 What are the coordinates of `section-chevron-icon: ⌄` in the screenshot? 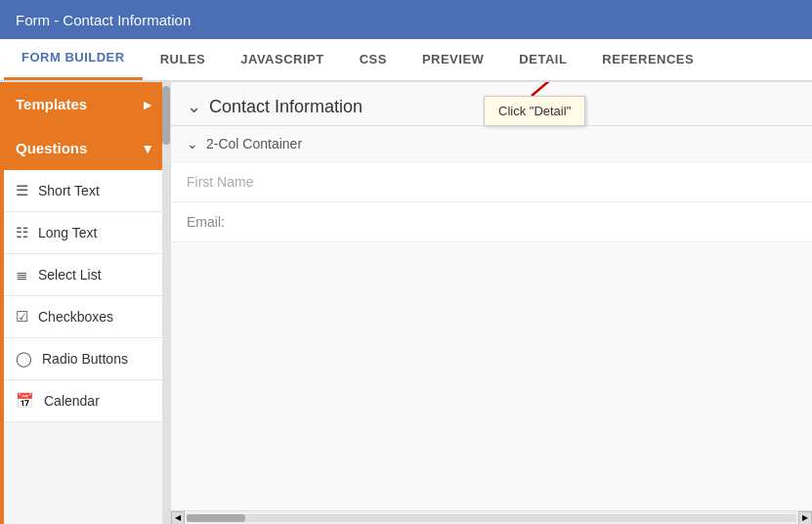 It's located at (193, 107).